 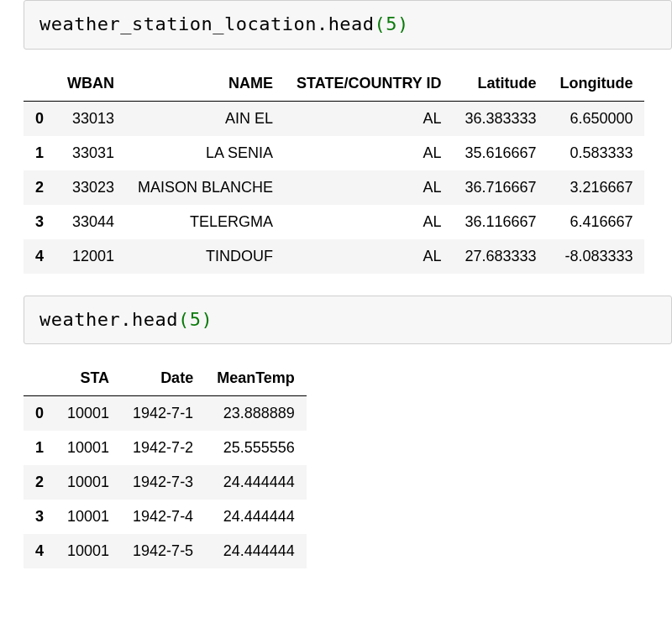 I want to click on col-header: MeanTemp, so click(x=255, y=379).